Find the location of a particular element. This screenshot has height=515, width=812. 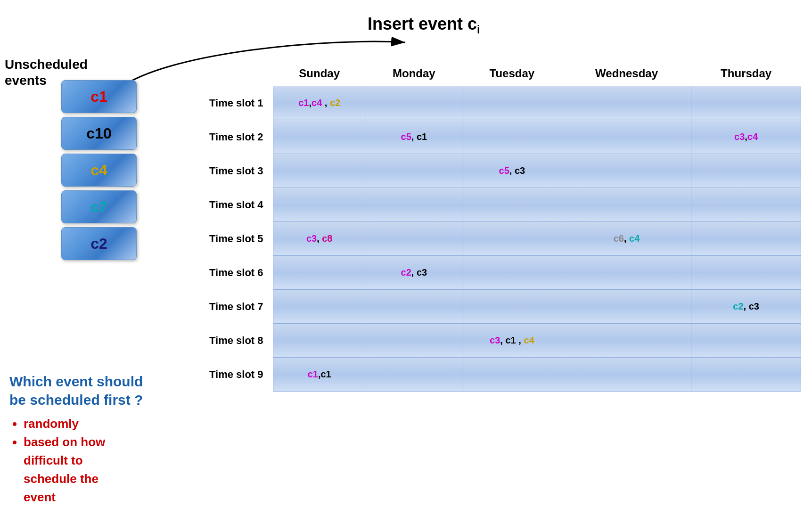

cell-5-monday is located at coordinates (414, 239).